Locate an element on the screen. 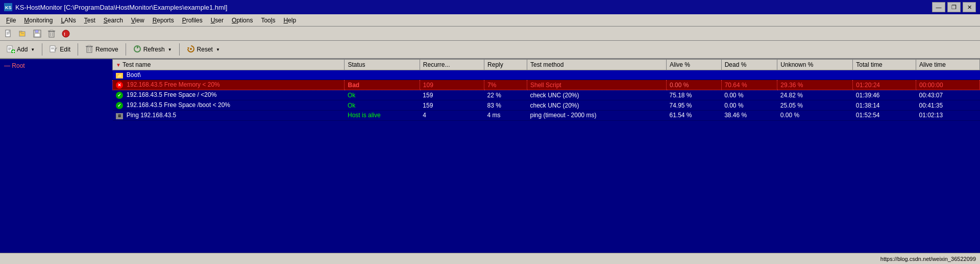  minimize-button: — is located at coordinates (939, 7).